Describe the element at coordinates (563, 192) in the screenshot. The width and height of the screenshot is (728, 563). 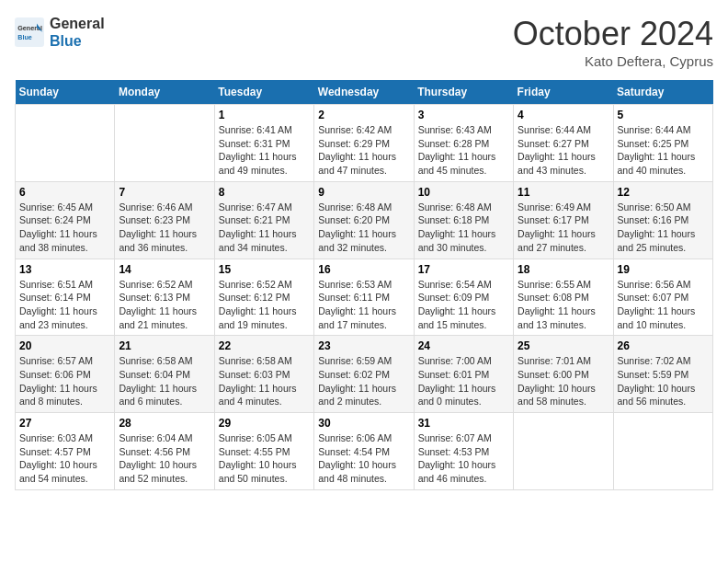
I see `day-number: 11` at that location.